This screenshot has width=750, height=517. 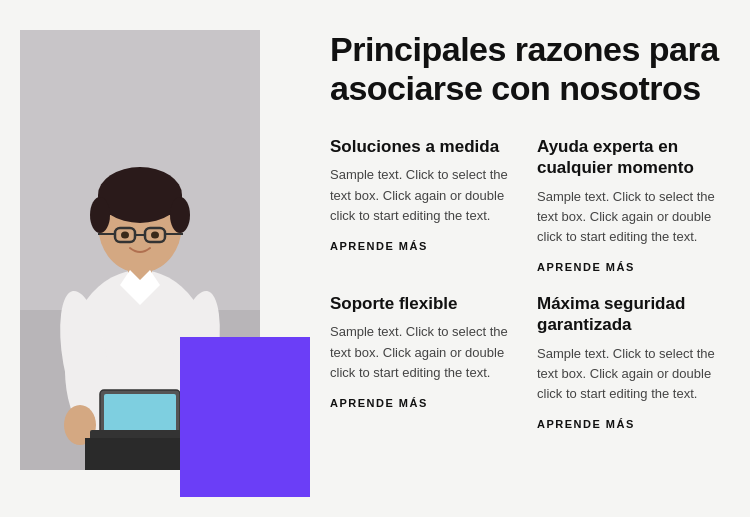 I want to click on feature-soluciones: Soluciones a medida Sample text. Click t…, so click(x=422, y=204).